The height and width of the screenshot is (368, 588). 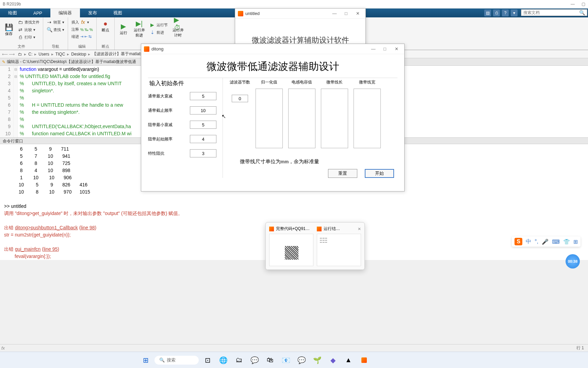 I want to click on taskbar-preview-item: 运行结…✕ ▬ ▬ ▬▬ ▬ ▬▬ ▬ ▬, so click(x=339, y=246).